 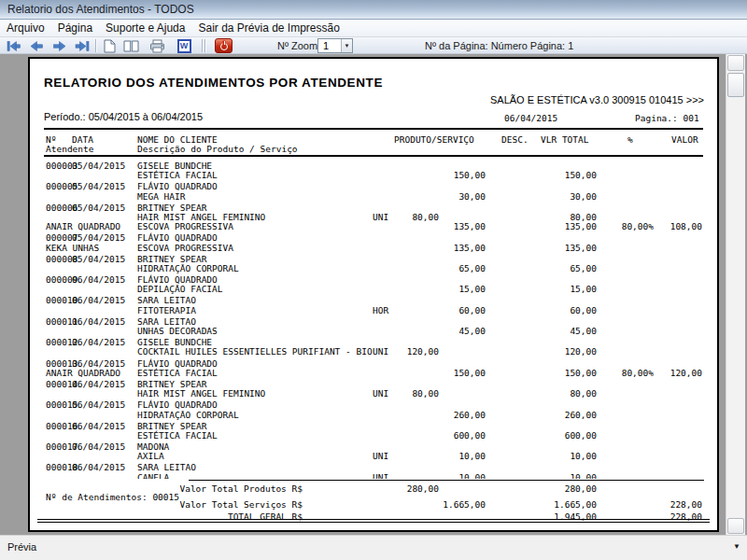 I want to click on zoom-dropdown: 1 ▼, so click(x=335, y=46).